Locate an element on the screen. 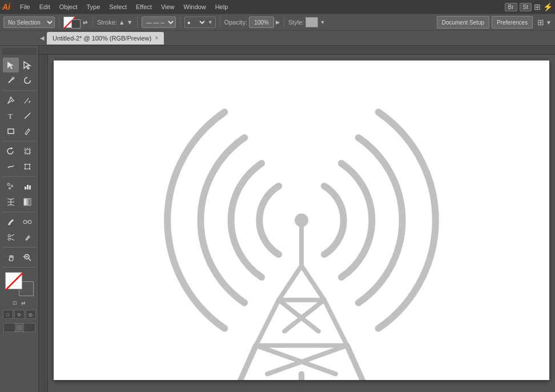 This screenshot has height=392, width=555. menu-window: Window is located at coordinates (195, 7).